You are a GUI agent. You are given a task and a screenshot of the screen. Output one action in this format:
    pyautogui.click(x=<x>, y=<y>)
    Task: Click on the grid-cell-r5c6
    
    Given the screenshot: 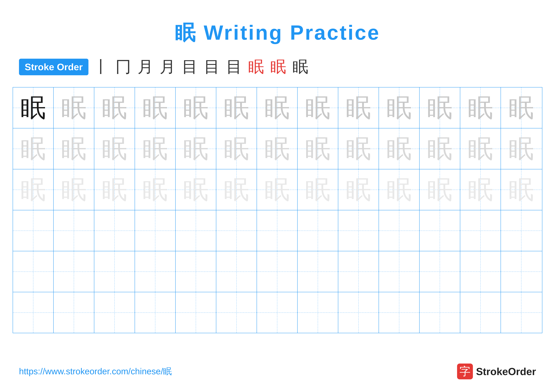 What is the action you would take?
    pyautogui.click(x=237, y=271)
    